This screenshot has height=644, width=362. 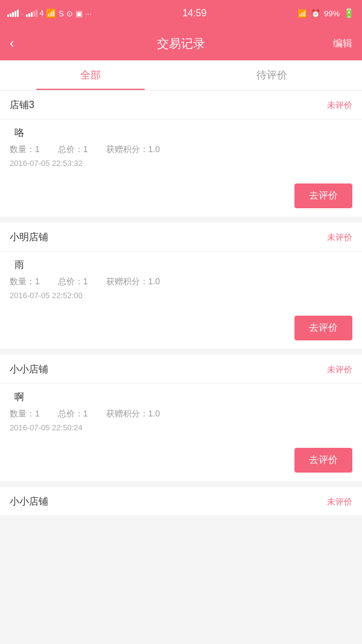 What do you see at coordinates (316, 13) in the screenshot?
I see `alarm-icon: ⏰` at bounding box center [316, 13].